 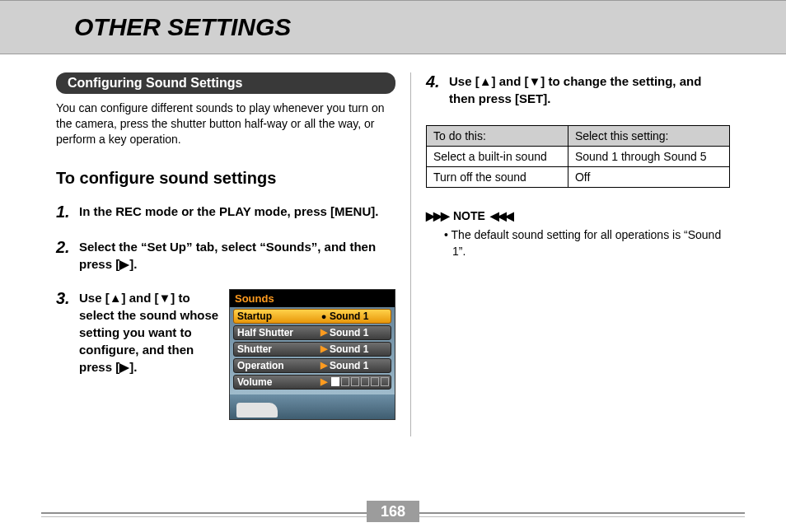 What do you see at coordinates (578, 244) in the screenshot?
I see `note-body: • The default sound setting for all oper…` at bounding box center [578, 244].